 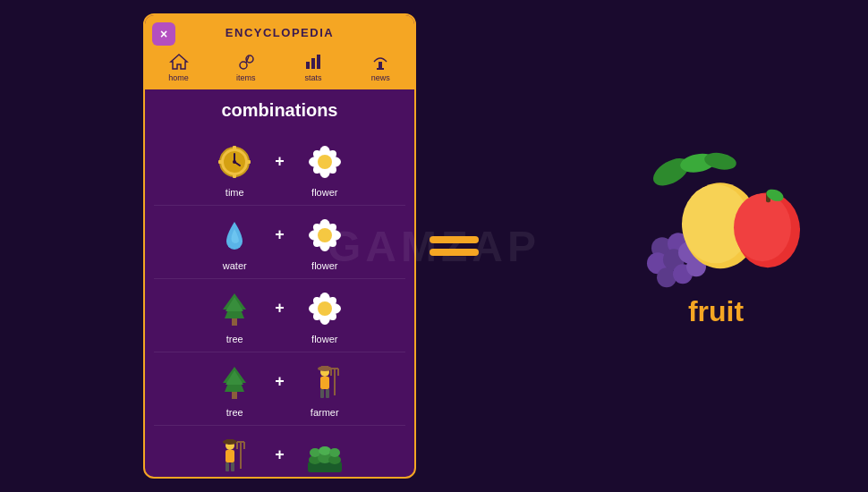 I want to click on panel-header: × ENCYCLOPEDIA, so click(x=279, y=31).